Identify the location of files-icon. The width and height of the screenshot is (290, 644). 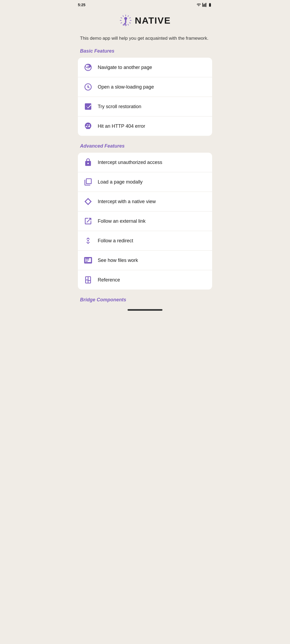
(88, 260).